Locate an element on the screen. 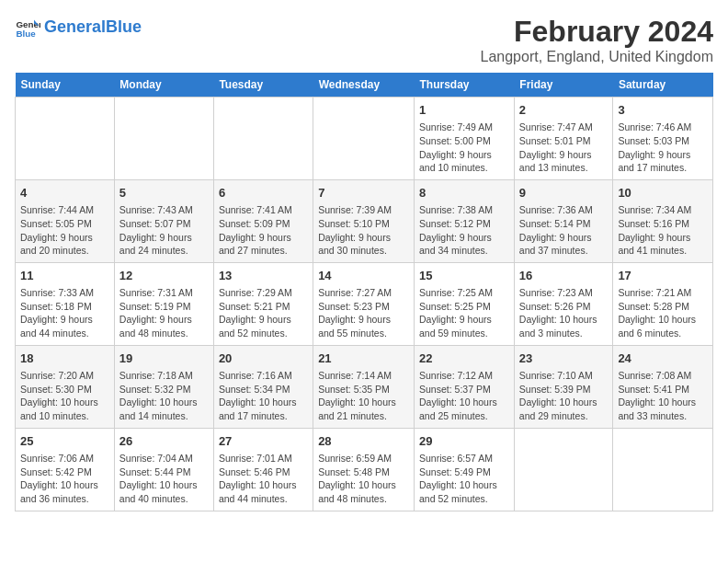 This screenshot has width=728, height=563. day-number: 18 is located at coordinates (64, 359).